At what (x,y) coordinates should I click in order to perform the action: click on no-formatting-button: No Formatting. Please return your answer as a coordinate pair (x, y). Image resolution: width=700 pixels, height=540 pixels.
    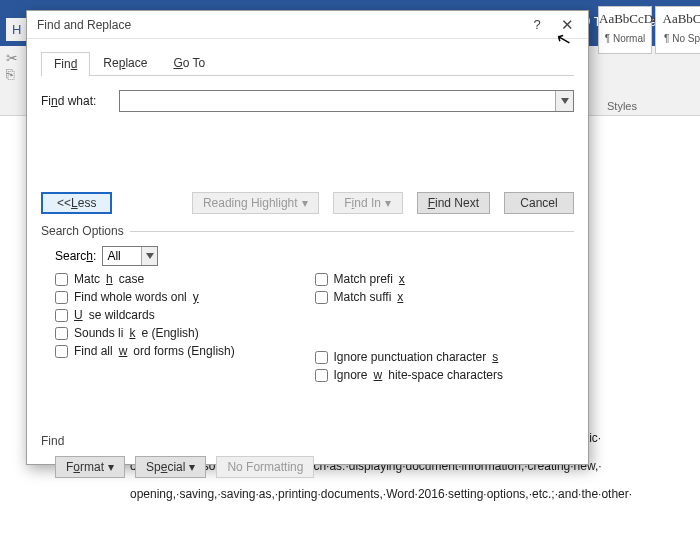
    Looking at the image, I should click on (265, 467).